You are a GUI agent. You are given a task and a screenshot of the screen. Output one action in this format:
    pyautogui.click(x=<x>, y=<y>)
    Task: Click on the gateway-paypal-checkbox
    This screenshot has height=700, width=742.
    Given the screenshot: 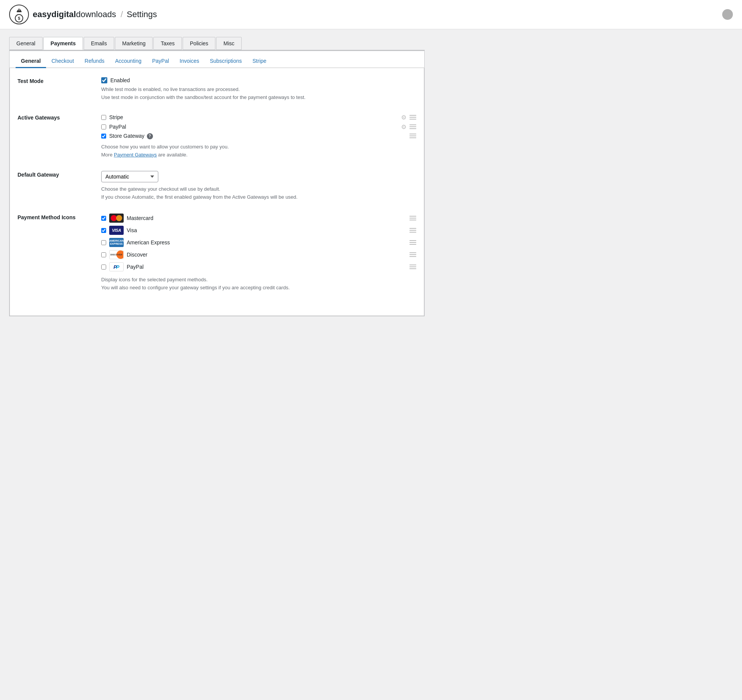 What is the action you would take?
    pyautogui.click(x=103, y=127)
    